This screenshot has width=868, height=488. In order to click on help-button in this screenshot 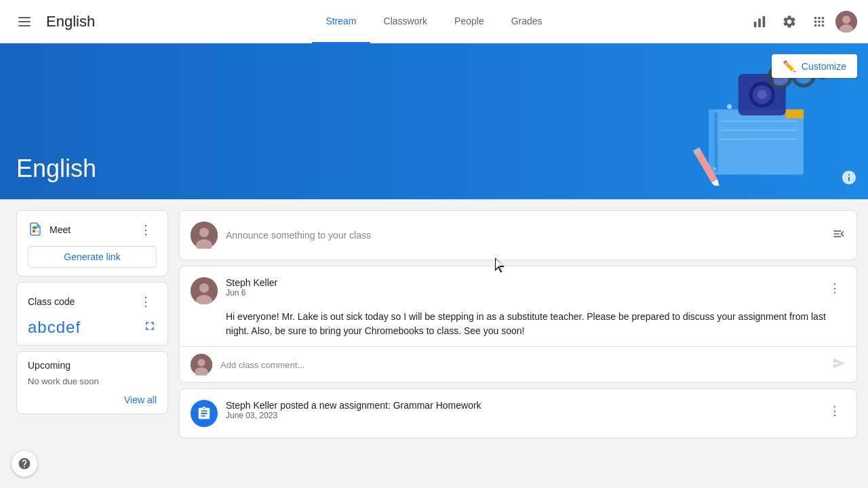, I will do `click(24, 464)`.